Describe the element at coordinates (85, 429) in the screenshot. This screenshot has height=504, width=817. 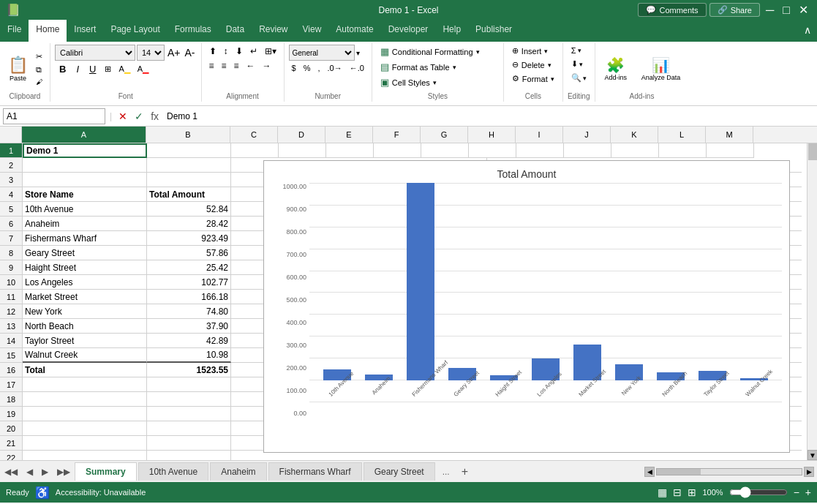
I see `cell-A20` at that location.